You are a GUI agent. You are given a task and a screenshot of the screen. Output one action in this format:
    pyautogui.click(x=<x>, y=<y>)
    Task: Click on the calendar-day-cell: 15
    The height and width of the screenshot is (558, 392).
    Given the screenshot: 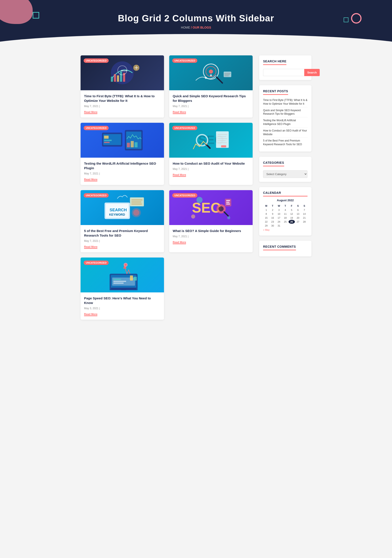 What is the action you would take?
    pyautogui.click(x=266, y=218)
    